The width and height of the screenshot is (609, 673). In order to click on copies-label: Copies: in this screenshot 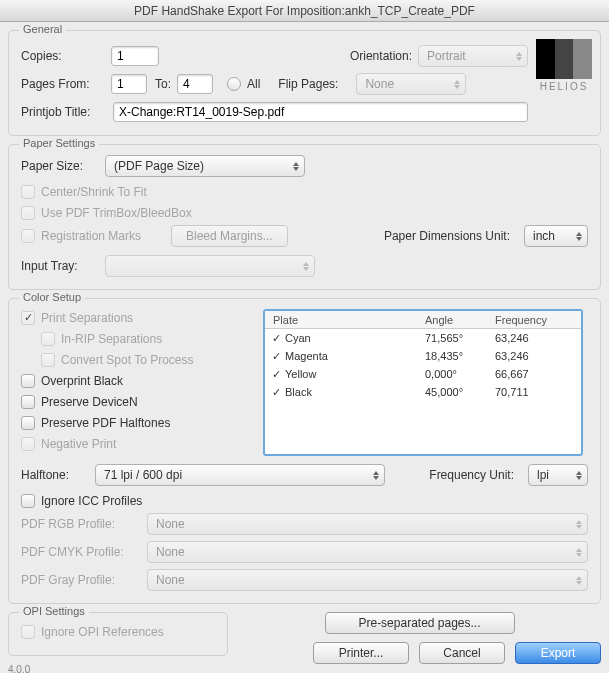, I will do `click(63, 56)`.